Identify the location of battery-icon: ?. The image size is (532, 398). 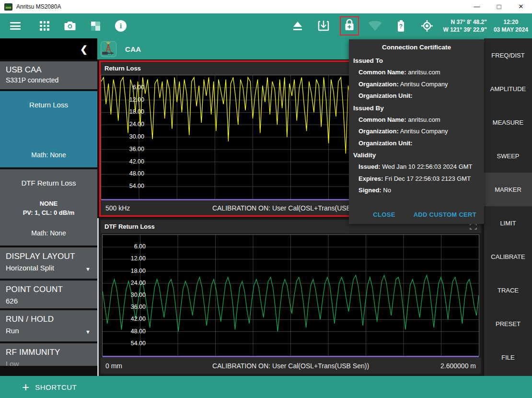
(401, 26).